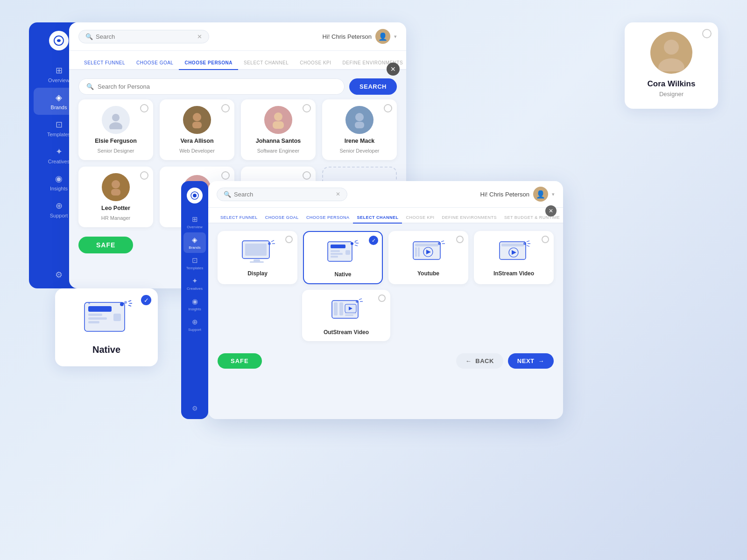 This screenshot has width=747, height=560. Describe the element at coordinates (545, 239) in the screenshot. I see `channel-radio-instream` at that location.